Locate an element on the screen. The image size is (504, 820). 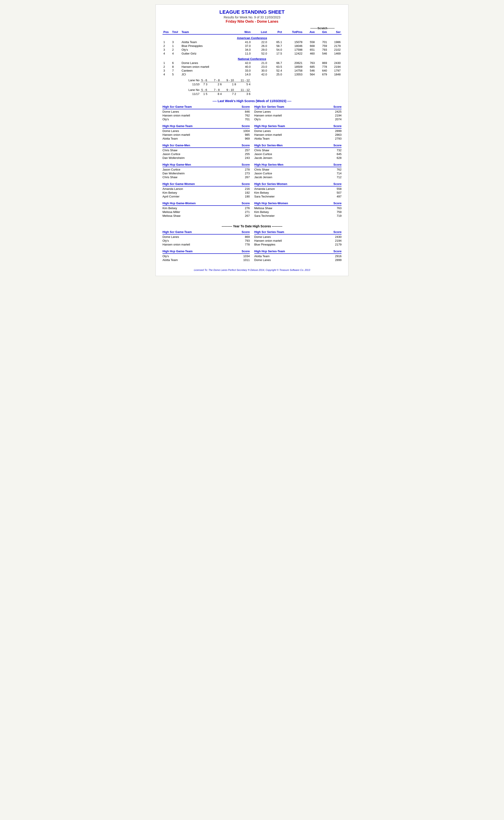
scores-section-header: High Scr Game-Men Score is located at coordinates (206, 146).